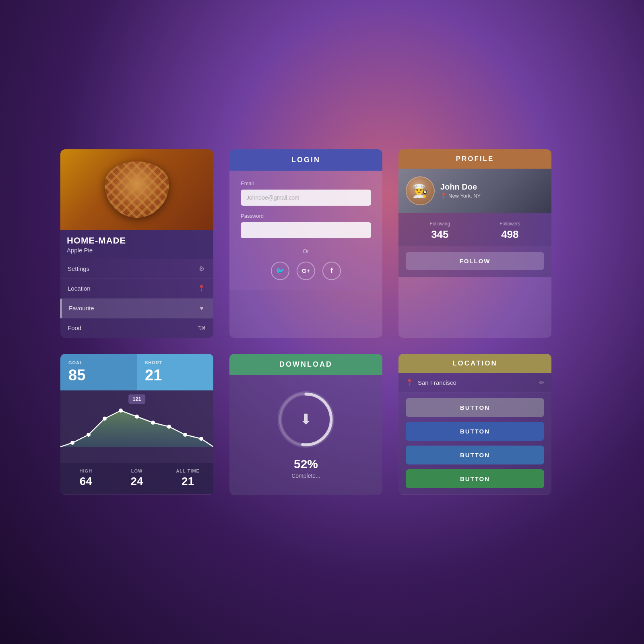  What do you see at coordinates (188, 481) in the screenshot?
I see `alltime-value: 21` at bounding box center [188, 481].